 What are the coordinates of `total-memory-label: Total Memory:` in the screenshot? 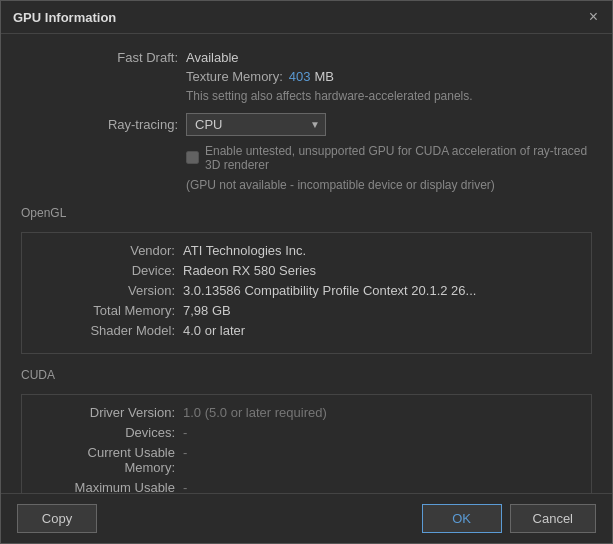 It's located at (110, 310).